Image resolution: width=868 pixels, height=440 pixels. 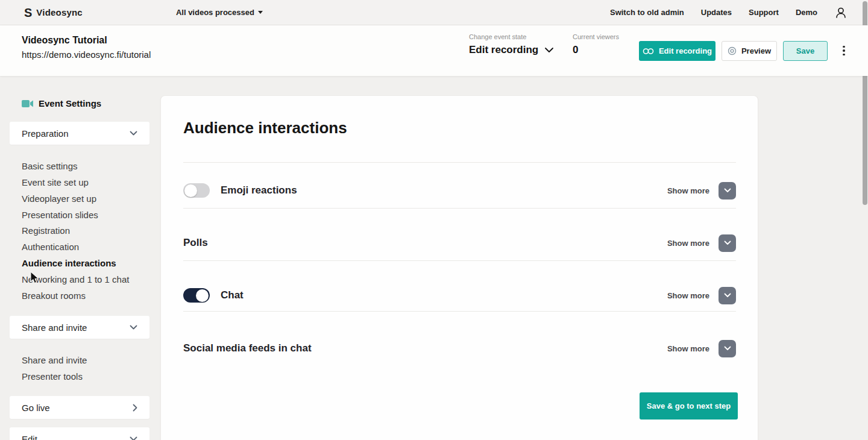 I want to click on sidebar-item-basic-settings: Basic settings, so click(x=49, y=166).